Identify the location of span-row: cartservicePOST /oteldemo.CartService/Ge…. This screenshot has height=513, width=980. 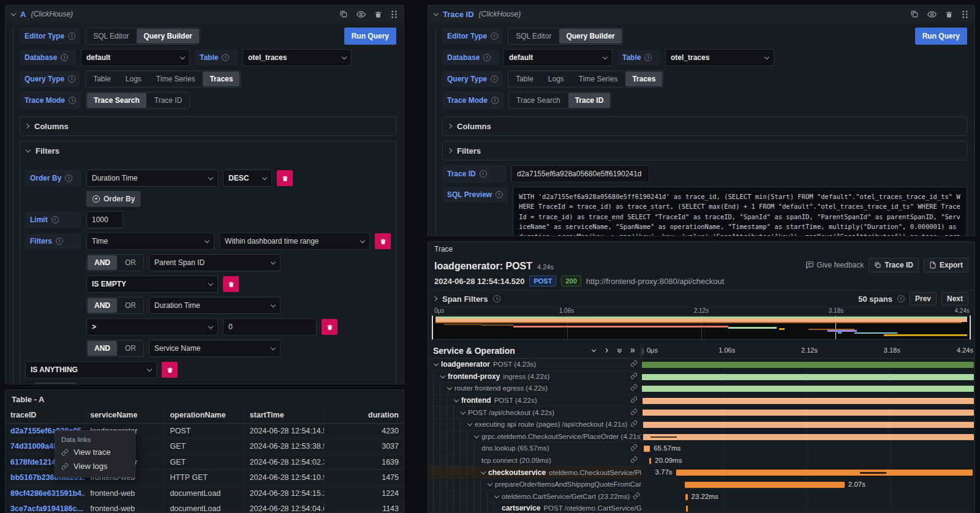
(701, 508).